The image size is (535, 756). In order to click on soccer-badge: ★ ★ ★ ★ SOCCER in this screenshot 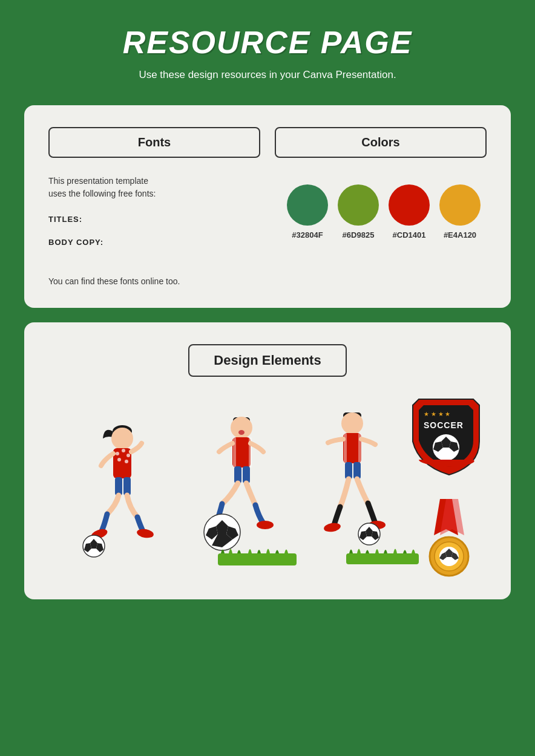, I will do `click(446, 437)`.